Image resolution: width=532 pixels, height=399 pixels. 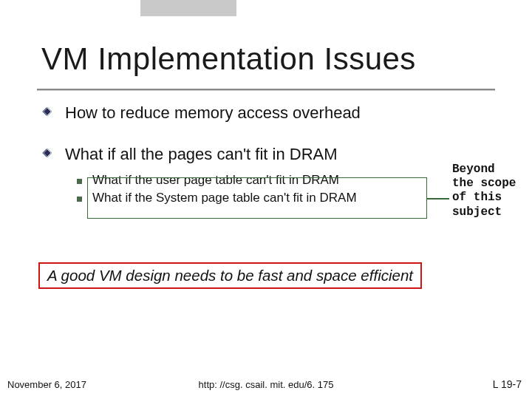 What do you see at coordinates (279, 59) in the screenshot?
I see `slide-title: VM Implementation Issues` at bounding box center [279, 59].